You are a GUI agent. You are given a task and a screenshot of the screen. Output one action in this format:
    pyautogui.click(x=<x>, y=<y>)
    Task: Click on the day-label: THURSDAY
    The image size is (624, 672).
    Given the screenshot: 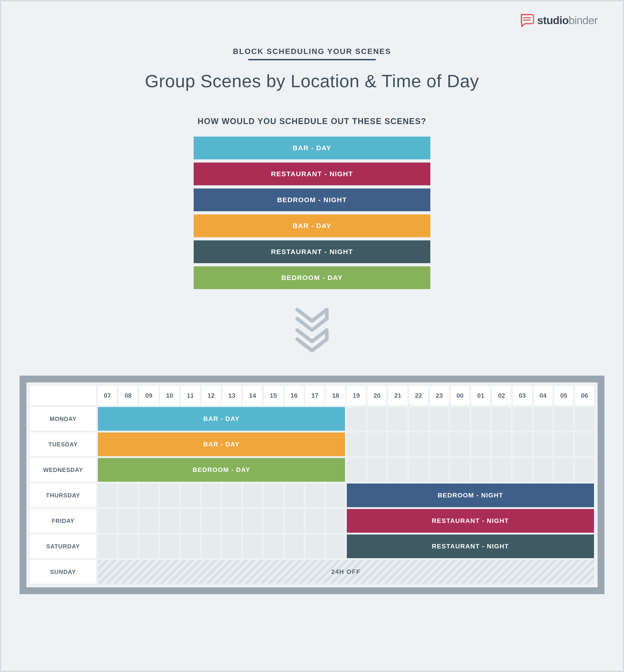 What is the action you would take?
    pyautogui.click(x=63, y=495)
    